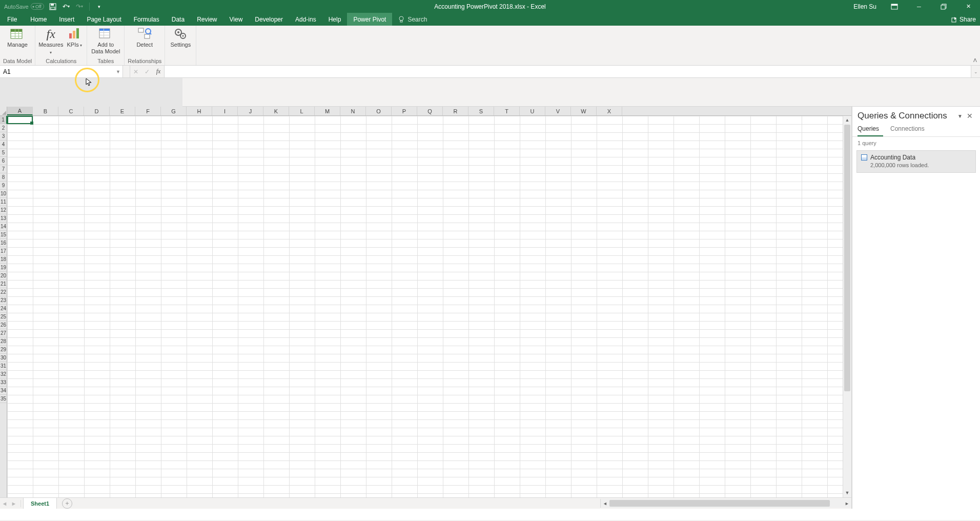 The width and height of the screenshot is (980, 521). What do you see at coordinates (3, 342) in the screenshot?
I see `row-header: 28` at bounding box center [3, 342].